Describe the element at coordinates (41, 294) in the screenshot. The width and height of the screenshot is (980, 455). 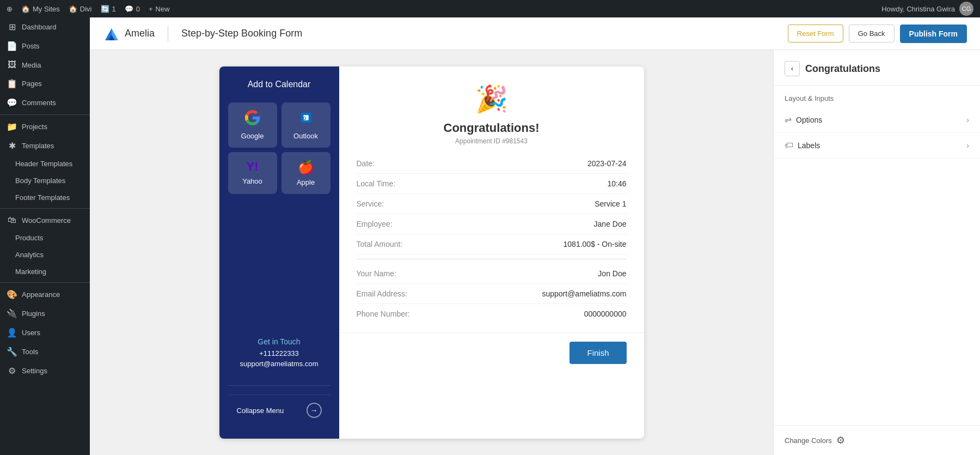
I see `sidebar-item-label: Appearance` at that location.